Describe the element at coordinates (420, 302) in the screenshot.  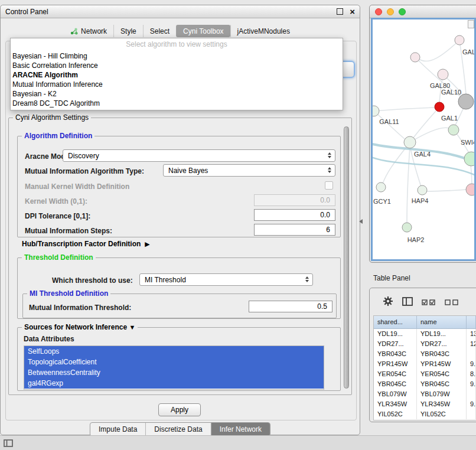
I see `table-toolbar` at that location.